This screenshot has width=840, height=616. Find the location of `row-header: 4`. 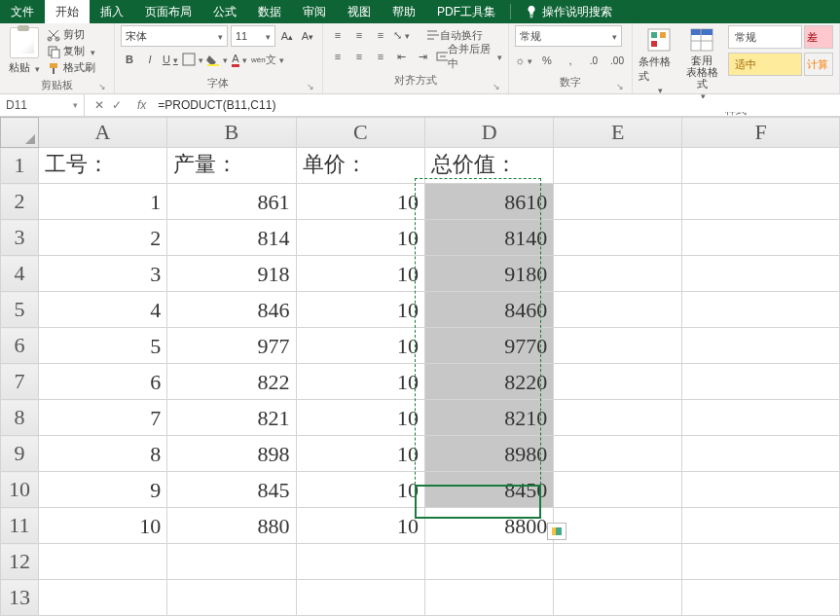

row-header: 4 is located at coordinates (19, 274).